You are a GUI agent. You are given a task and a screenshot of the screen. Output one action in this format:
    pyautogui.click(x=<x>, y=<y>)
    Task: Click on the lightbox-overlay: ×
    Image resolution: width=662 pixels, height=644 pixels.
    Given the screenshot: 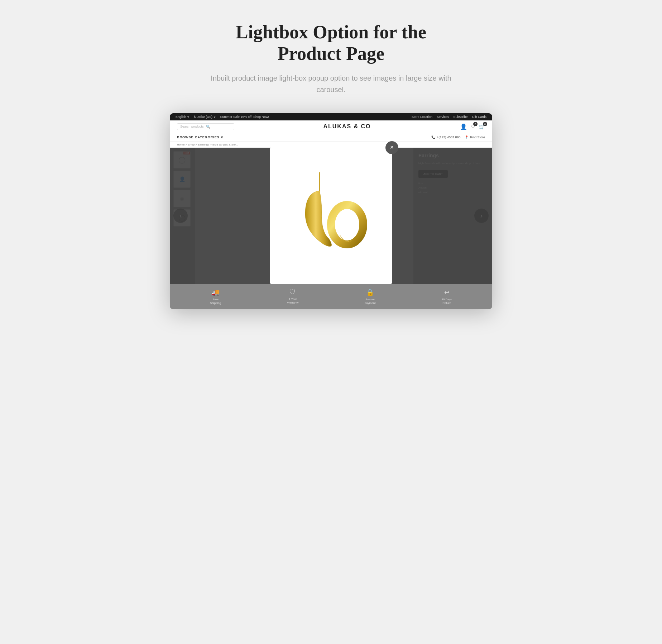 What is the action you would take?
    pyautogui.click(x=331, y=216)
    